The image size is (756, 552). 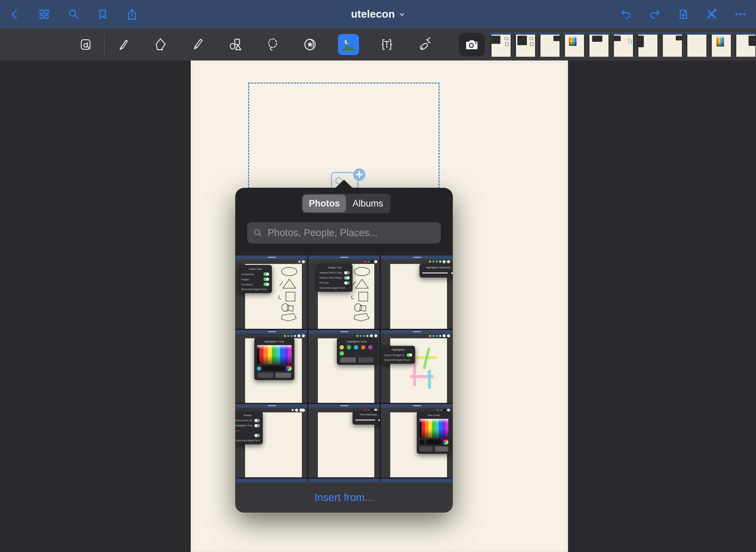 I want to click on search-input, so click(x=351, y=233).